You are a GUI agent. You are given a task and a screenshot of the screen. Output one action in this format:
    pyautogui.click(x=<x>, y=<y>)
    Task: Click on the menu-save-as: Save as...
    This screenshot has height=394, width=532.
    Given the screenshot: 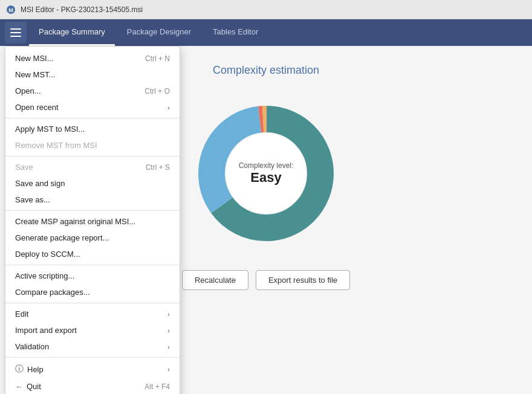 What is the action you would take?
    pyautogui.click(x=92, y=199)
    